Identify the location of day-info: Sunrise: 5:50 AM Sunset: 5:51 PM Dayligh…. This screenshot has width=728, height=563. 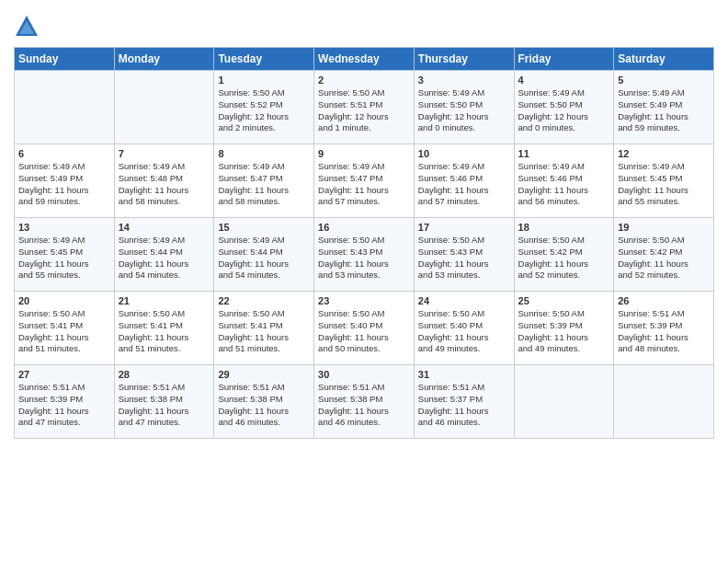
(364, 110).